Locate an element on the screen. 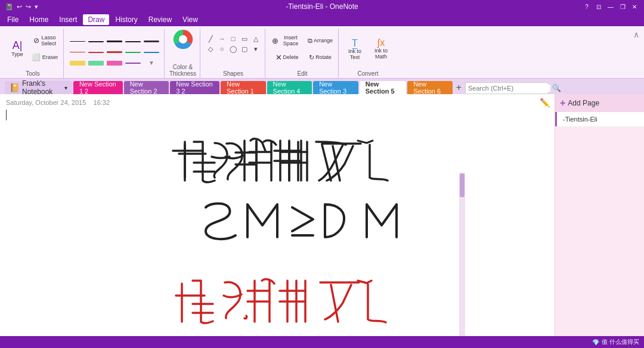  ribbon-collapse-button: ∧ is located at coordinates (636, 34).